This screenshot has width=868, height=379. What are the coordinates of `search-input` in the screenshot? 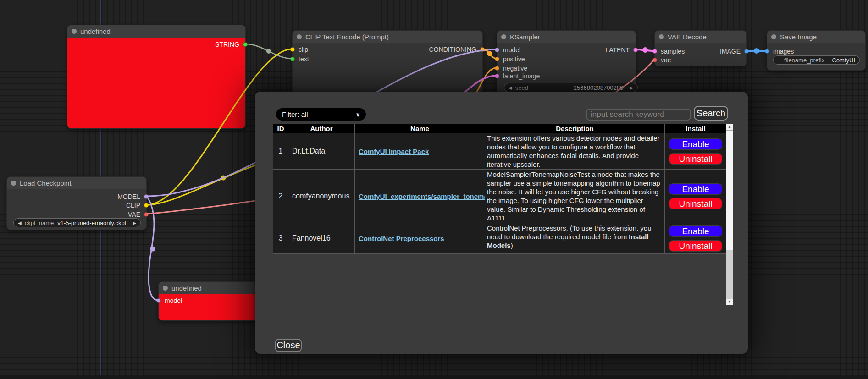 It's located at (638, 115).